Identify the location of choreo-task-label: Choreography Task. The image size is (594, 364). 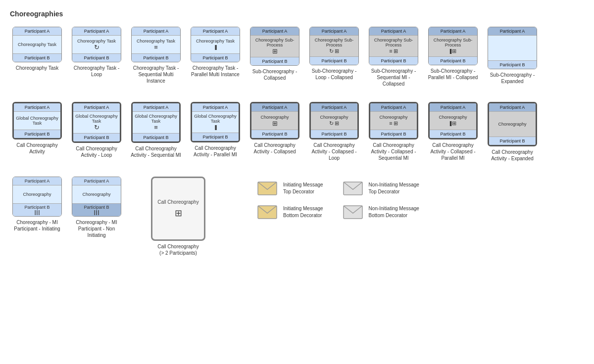
(38, 68).